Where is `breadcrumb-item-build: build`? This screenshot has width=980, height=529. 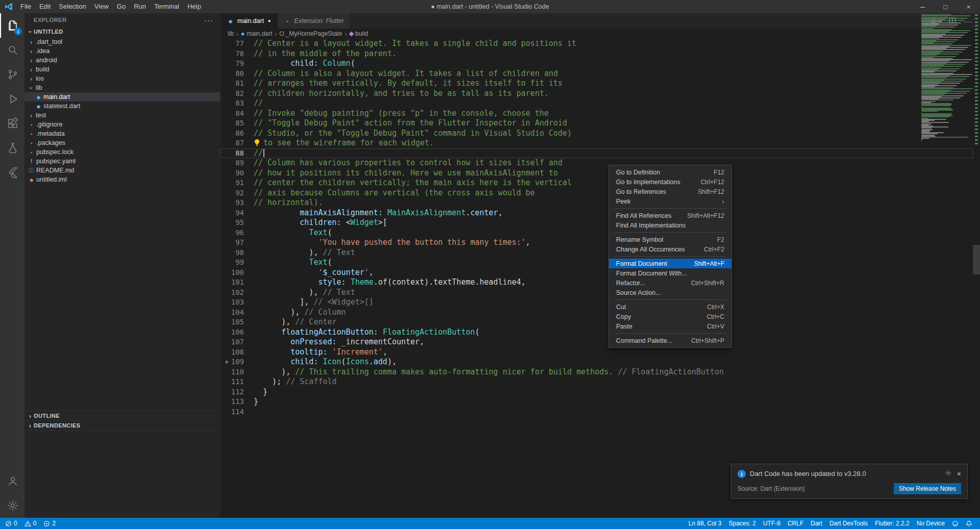
breadcrumb-item-build: build is located at coordinates (359, 34).